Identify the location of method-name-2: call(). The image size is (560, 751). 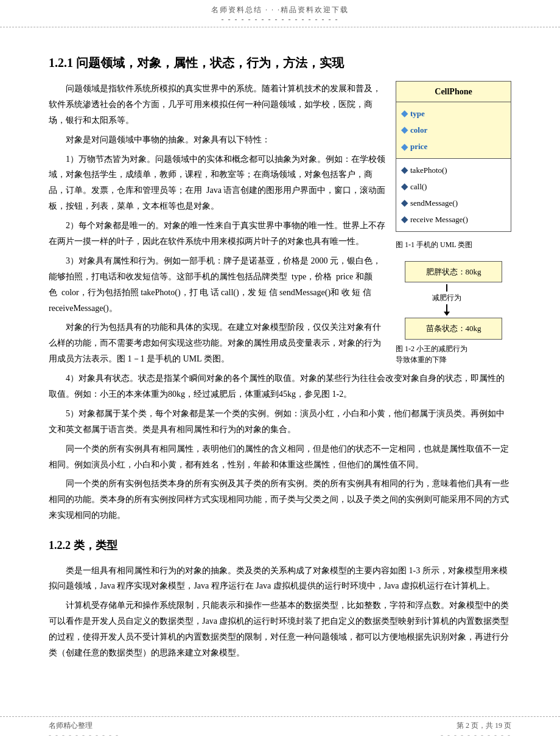
(419, 186).